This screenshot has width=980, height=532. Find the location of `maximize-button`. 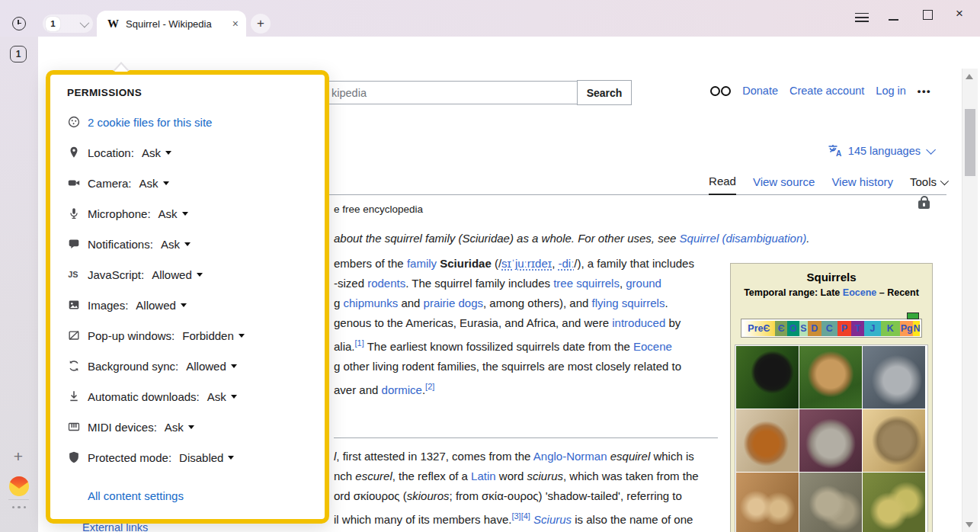

maximize-button is located at coordinates (928, 15).